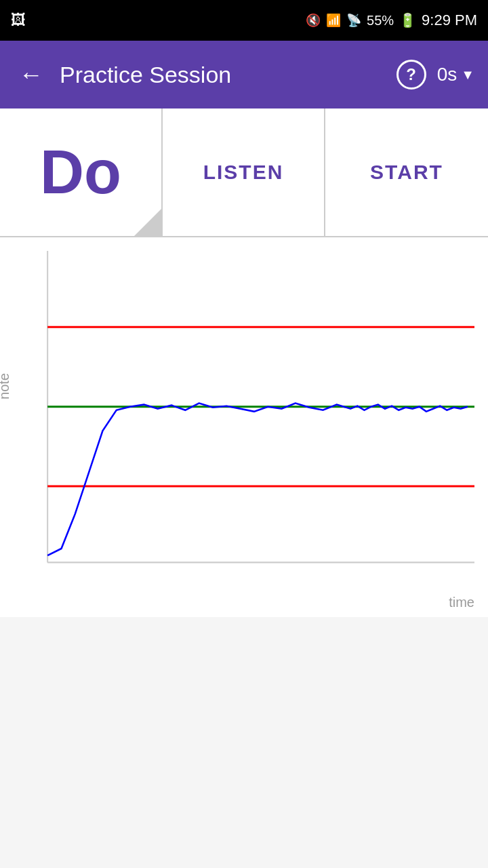 The image size is (488, 868). Describe the element at coordinates (411, 75) in the screenshot. I see `help-button: ?` at that location.